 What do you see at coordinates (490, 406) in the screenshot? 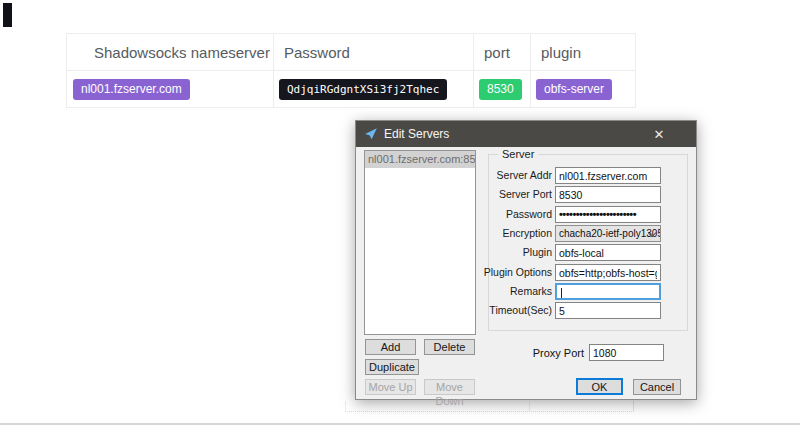
I see `background-table-fragment` at bounding box center [490, 406].